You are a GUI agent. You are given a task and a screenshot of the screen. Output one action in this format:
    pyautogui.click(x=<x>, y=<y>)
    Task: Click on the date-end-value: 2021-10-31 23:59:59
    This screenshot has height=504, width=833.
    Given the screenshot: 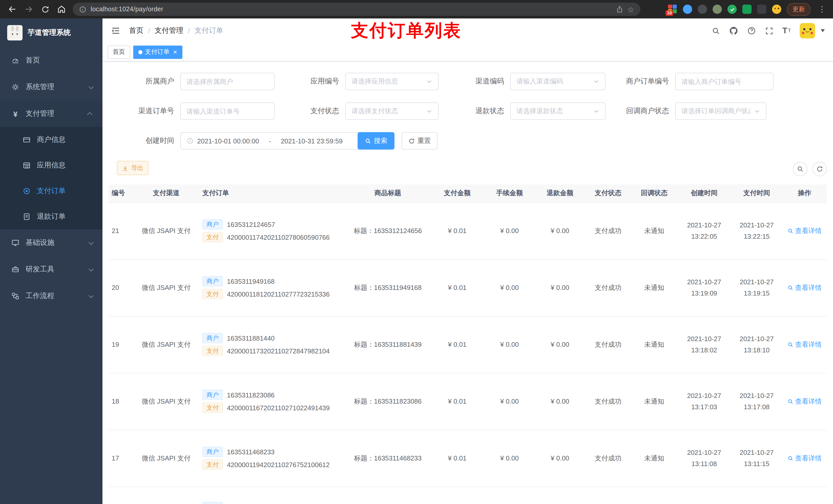 What is the action you would take?
    pyautogui.click(x=312, y=141)
    